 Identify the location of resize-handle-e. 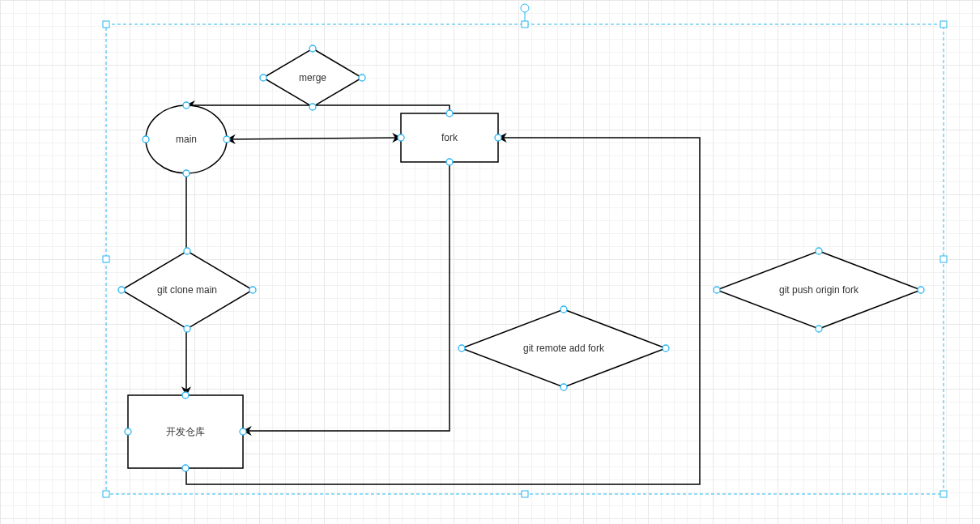
(944, 259).